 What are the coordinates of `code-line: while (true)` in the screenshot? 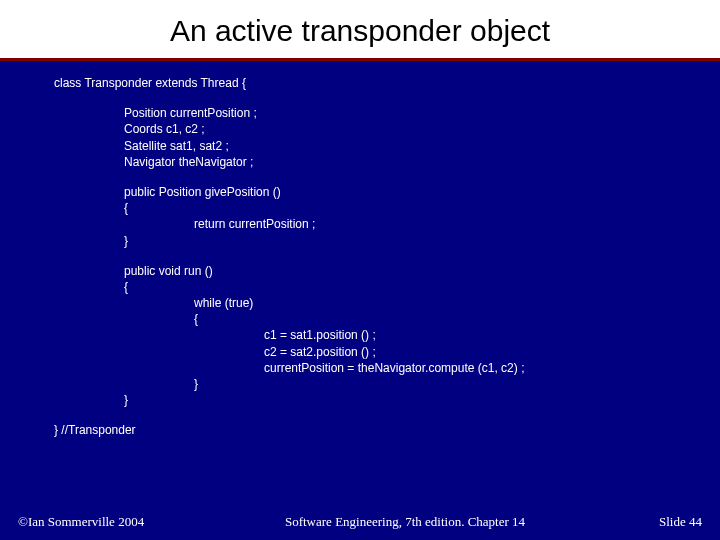 It's located at (367, 303).